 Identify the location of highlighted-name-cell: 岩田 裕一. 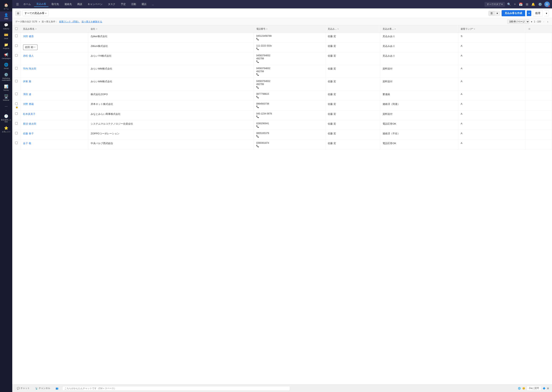
(30, 47).